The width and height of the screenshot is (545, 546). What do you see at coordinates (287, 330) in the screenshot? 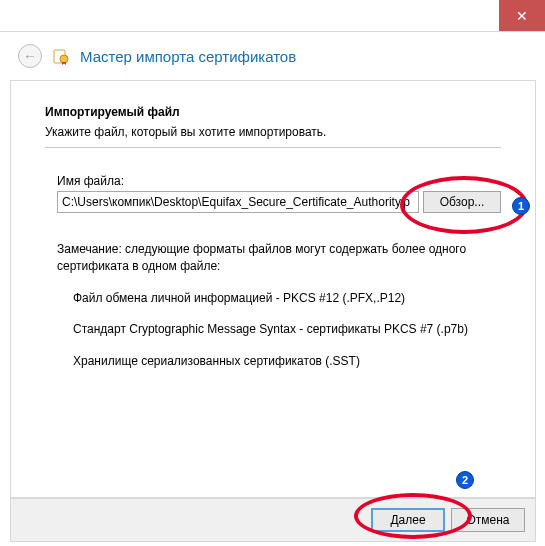
I see `note-item: Стандарт Cryptographic Message Syntax - …` at bounding box center [287, 330].